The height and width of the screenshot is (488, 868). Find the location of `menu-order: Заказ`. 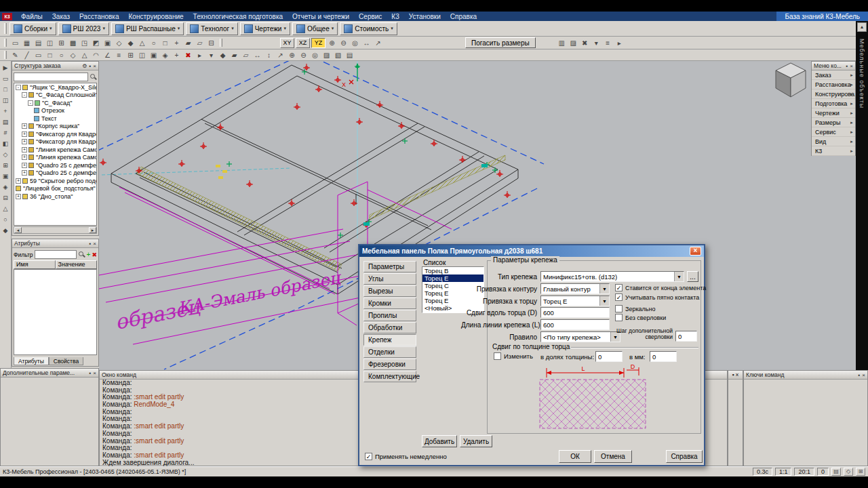

menu-order: Заказ is located at coordinates (61, 16).